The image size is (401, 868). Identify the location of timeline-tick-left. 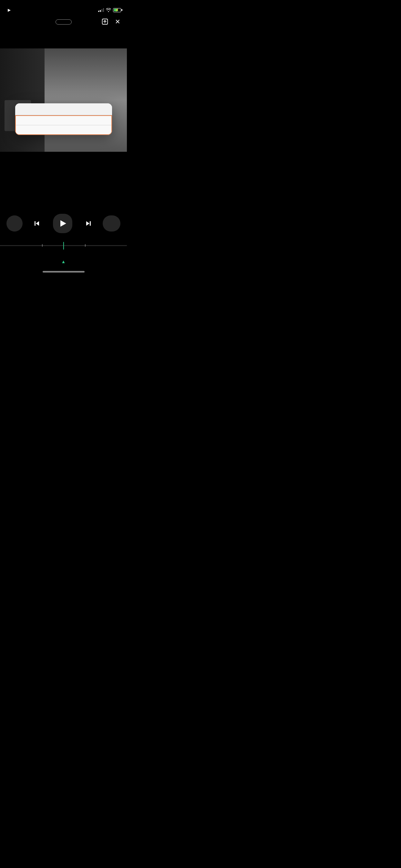
(42, 245).